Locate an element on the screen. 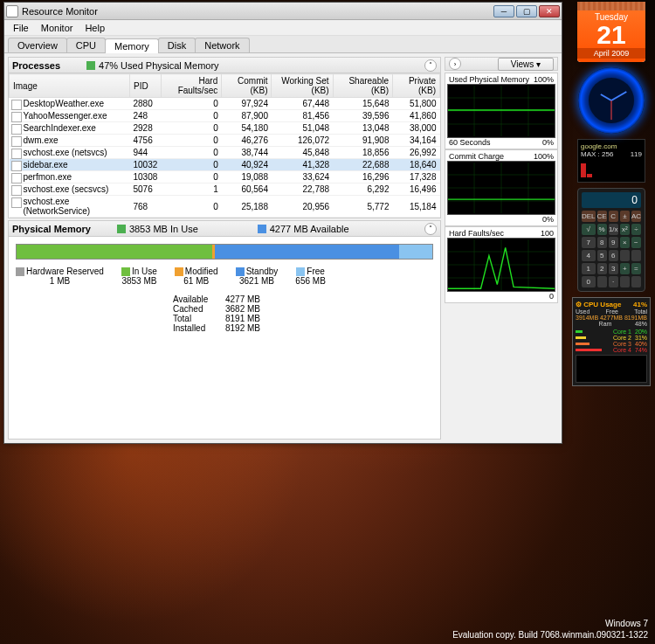 The height and width of the screenshot is (644, 655). calc-key: 7 is located at coordinates (589, 243).